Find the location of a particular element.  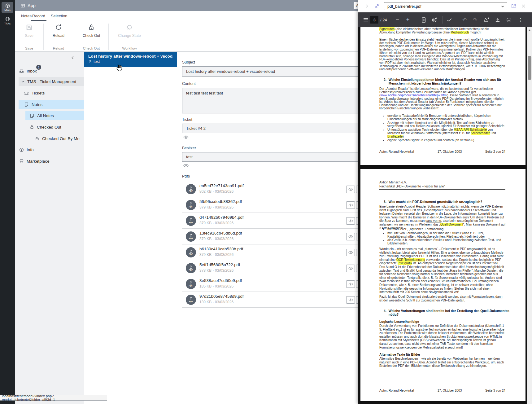

forward-chevron-icon is located at coordinates (367, 6).